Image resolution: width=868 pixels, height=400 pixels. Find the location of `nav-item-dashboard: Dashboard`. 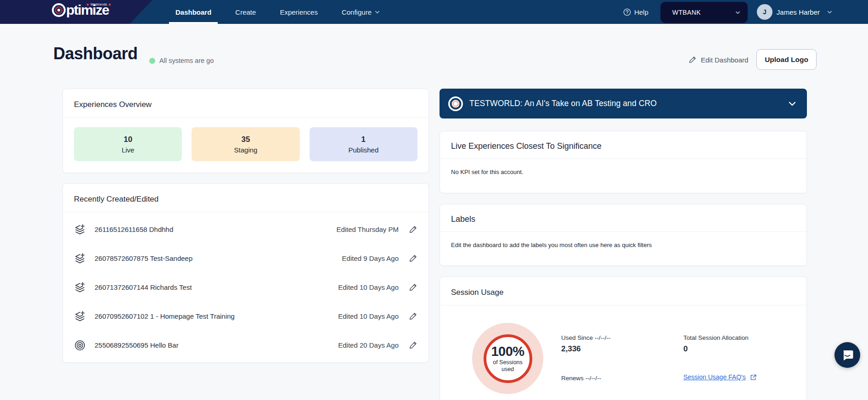

nav-item-dashboard: Dashboard is located at coordinates (193, 12).